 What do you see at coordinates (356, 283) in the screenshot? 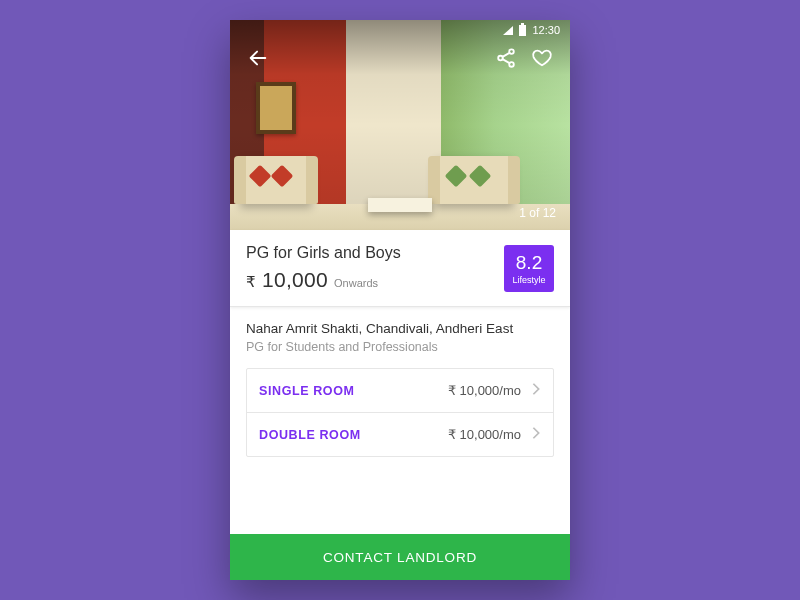
I see `price-suffix: Onwards` at bounding box center [356, 283].